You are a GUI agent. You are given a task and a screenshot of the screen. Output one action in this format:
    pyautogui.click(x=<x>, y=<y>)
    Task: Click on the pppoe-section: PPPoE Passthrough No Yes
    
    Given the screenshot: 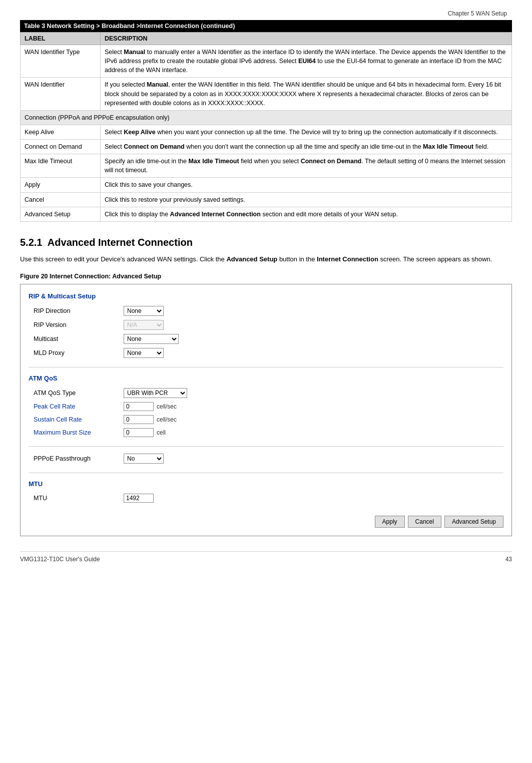 What is the action you would take?
    pyautogui.click(x=266, y=459)
    